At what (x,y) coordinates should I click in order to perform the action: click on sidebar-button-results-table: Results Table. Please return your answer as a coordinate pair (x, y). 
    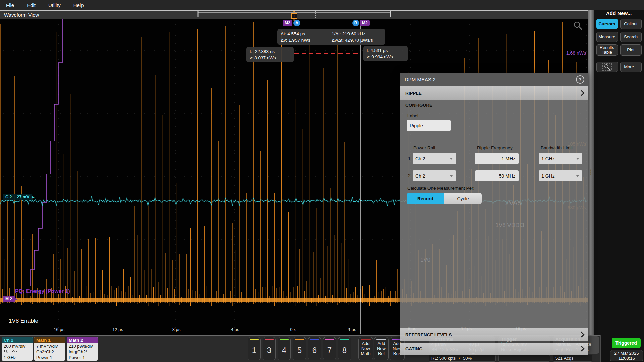
    Looking at the image, I should click on (607, 50).